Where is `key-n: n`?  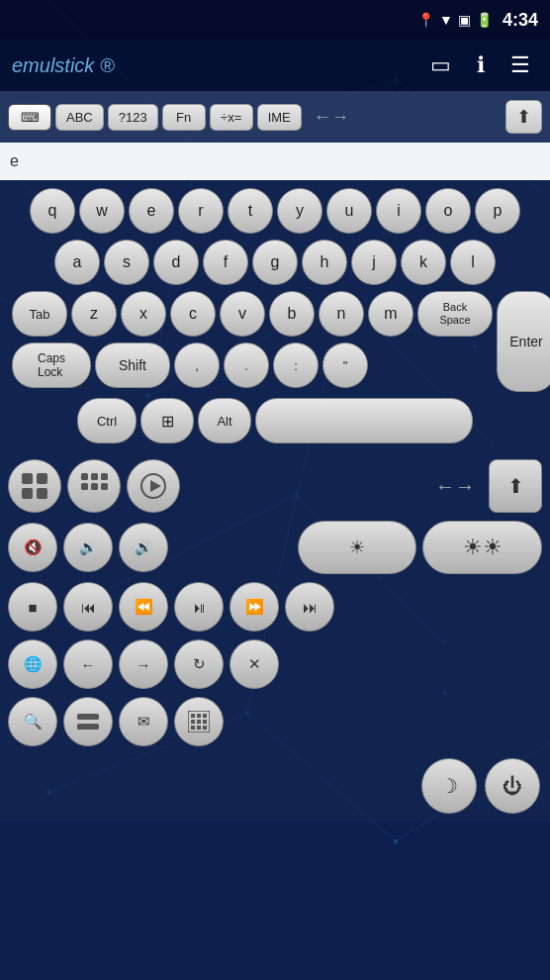 key-n: n is located at coordinates (341, 314).